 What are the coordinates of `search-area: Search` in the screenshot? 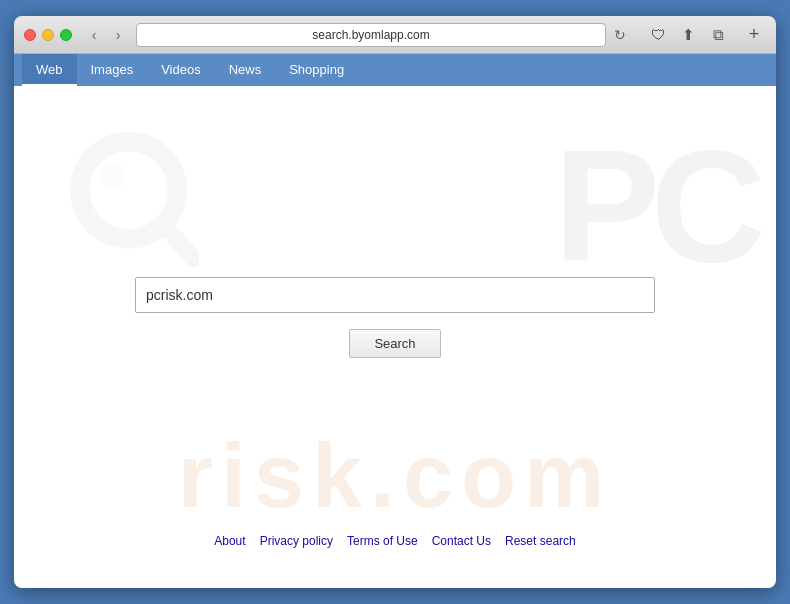 It's located at (395, 318).